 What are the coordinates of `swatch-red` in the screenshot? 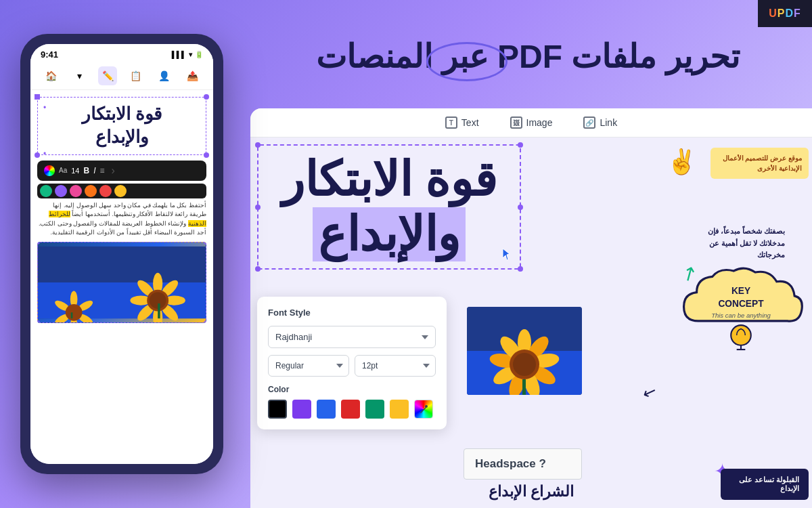 It's located at (351, 409).